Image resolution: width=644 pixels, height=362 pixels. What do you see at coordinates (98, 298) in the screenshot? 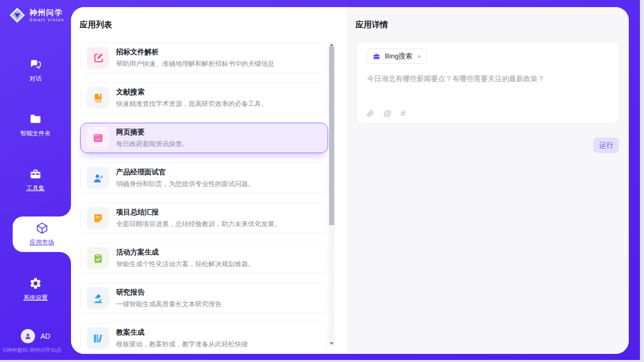
I see `research-icon` at bounding box center [98, 298].